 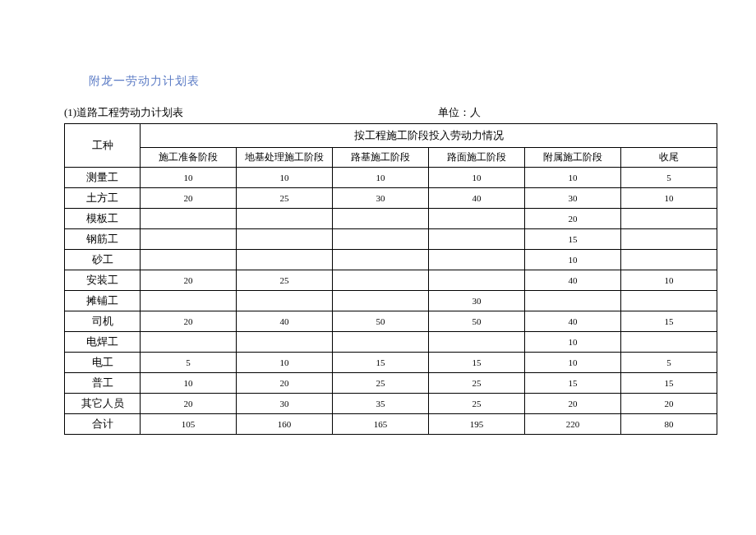 What do you see at coordinates (391, 363) in the screenshot?
I see `table-row: 电工5101515105` at bounding box center [391, 363].